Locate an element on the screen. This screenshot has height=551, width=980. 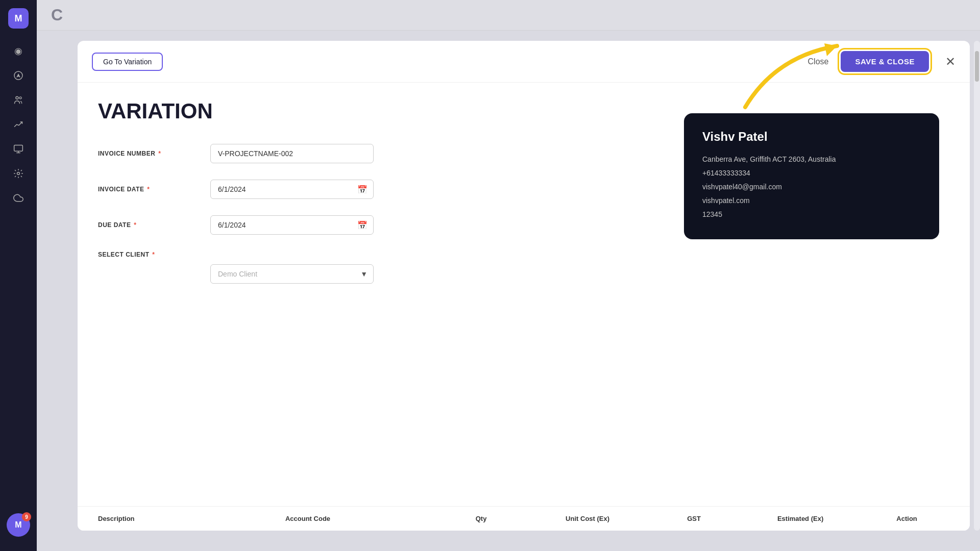
notification-badge: 9 is located at coordinates (27, 517).